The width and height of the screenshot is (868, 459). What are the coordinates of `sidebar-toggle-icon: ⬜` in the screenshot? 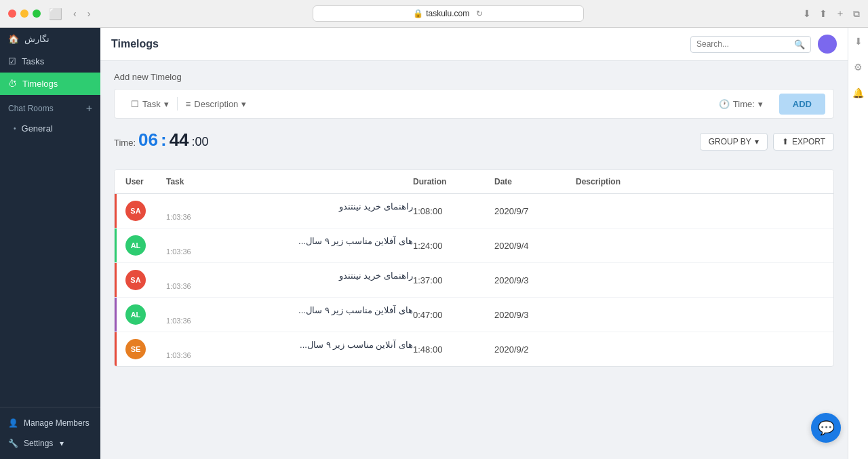 It's located at (56, 14).